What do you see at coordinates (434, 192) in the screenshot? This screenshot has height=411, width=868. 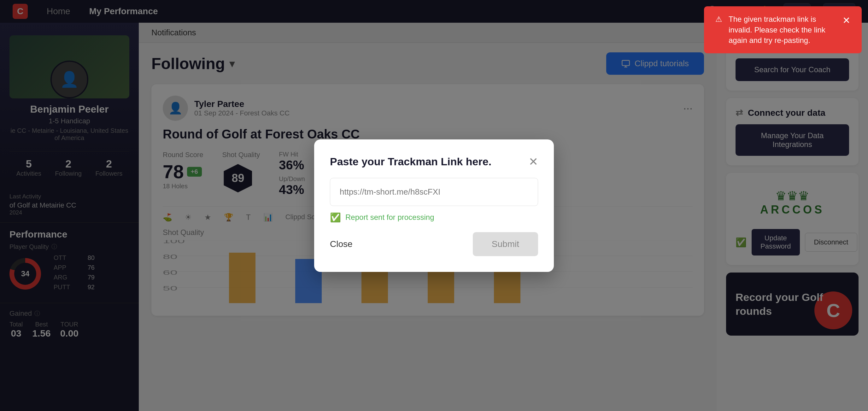 I see `trackman-link-input` at bounding box center [434, 192].